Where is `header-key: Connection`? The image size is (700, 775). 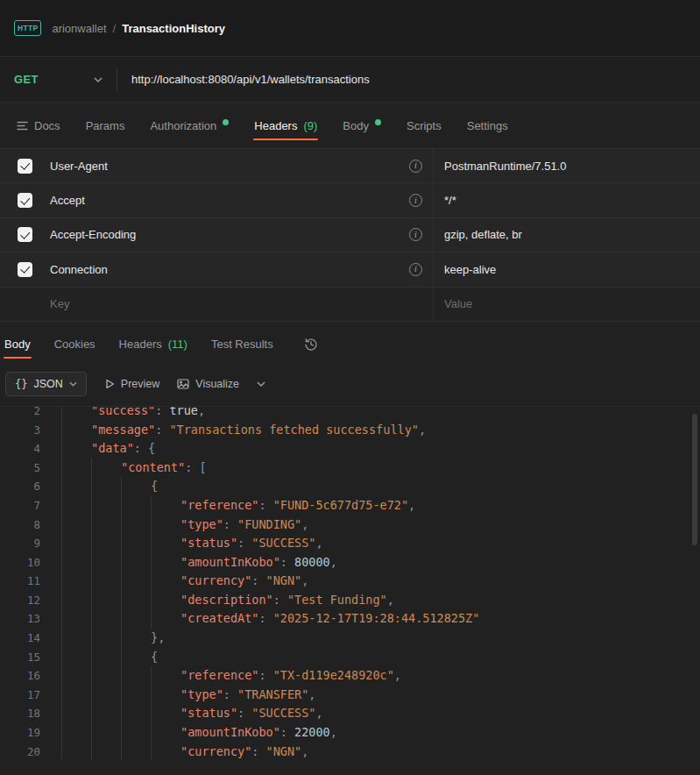
header-key: Connection is located at coordinates (79, 270).